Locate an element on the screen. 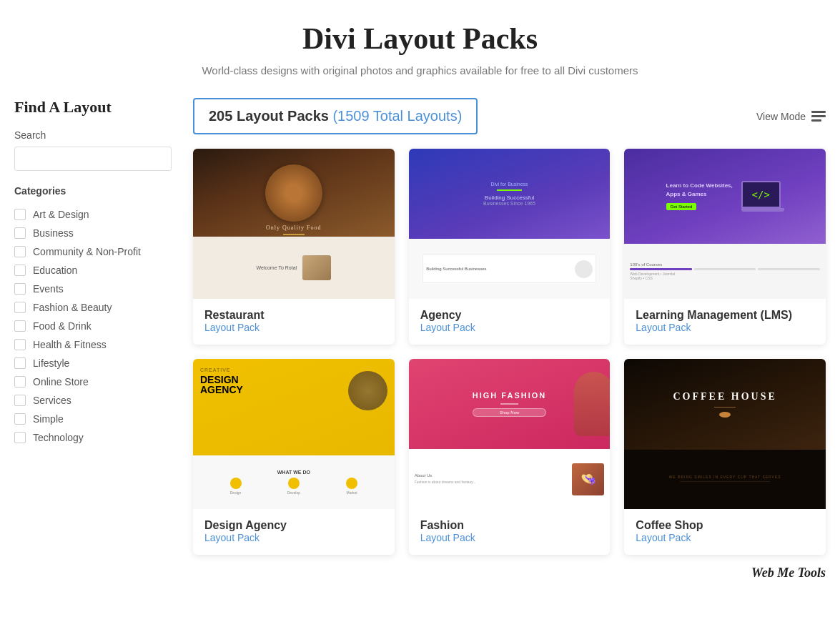  category-item-food-drink: Food & Drink is located at coordinates (93, 326).